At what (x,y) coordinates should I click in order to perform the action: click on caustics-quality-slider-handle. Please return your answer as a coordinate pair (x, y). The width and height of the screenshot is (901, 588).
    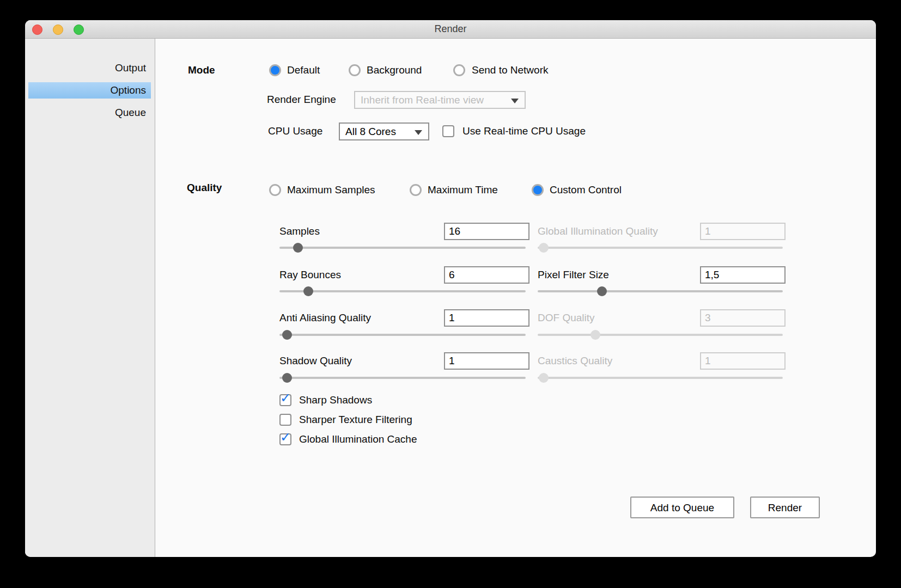
    Looking at the image, I should click on (544, 378).